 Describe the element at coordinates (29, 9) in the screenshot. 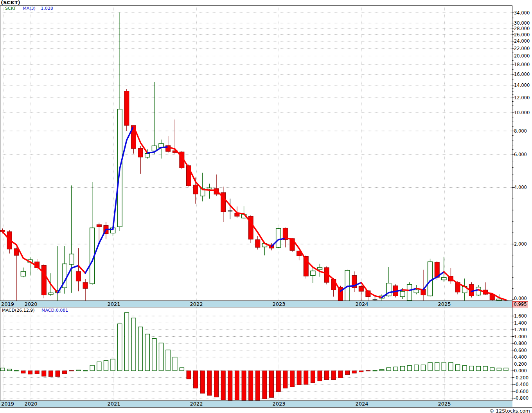

I see `price-legend: SCKT MA(3) 1.028` at that location.